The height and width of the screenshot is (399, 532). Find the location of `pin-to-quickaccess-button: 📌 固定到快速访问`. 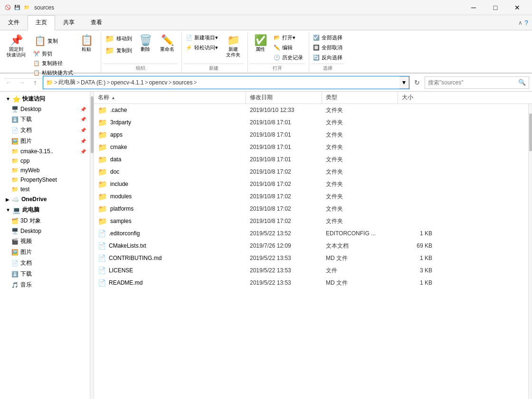

pin-to-quickaccess-button: 📌 固定到快速访问 is located at coordinates (16, 46).